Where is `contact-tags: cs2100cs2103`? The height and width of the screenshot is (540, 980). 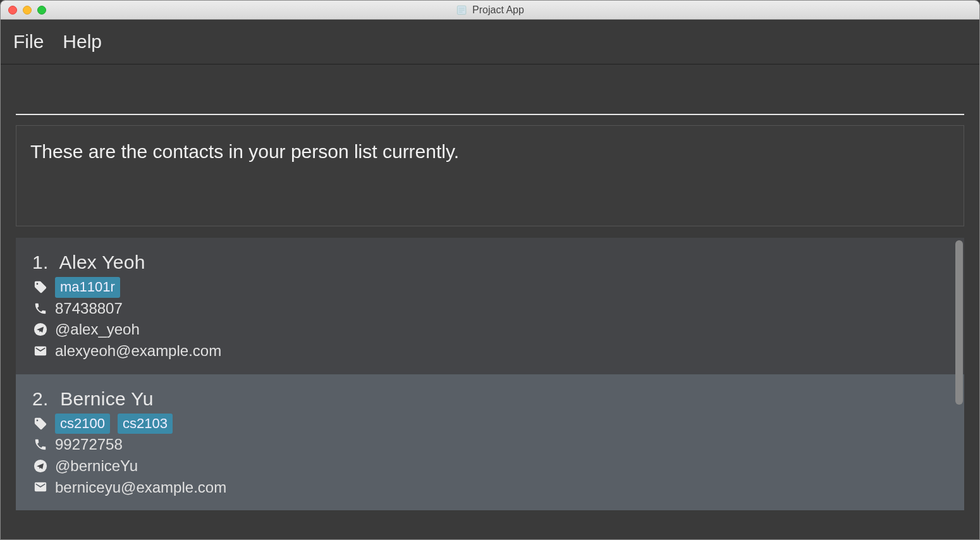
contact-tags: cs2100cs2103 is located at coordinates (114, 424).